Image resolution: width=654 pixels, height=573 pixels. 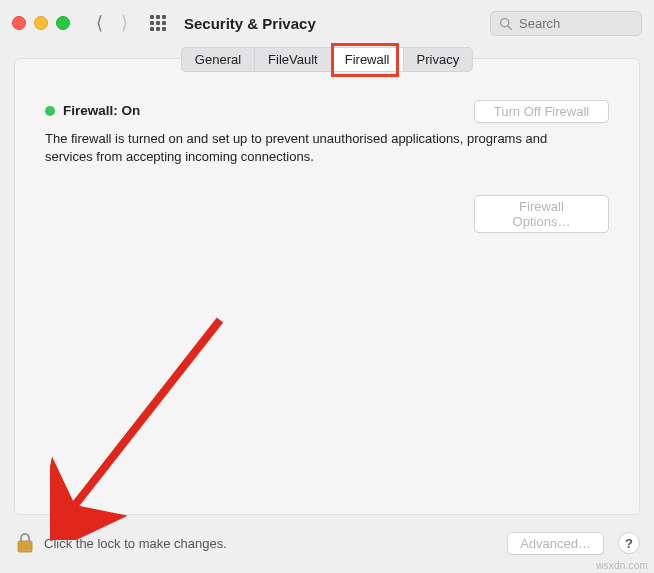 What do you see at coordinates (25, 543) in the screenshot?
I see `lock-button` at bounding box center [25, 543].